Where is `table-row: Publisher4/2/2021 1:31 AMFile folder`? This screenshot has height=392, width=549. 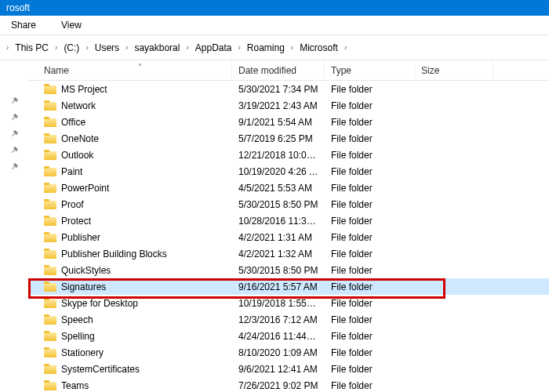
table-row: Publisher4/2/2021 1:31 AMFile folder is located at coordinates (289, 237).